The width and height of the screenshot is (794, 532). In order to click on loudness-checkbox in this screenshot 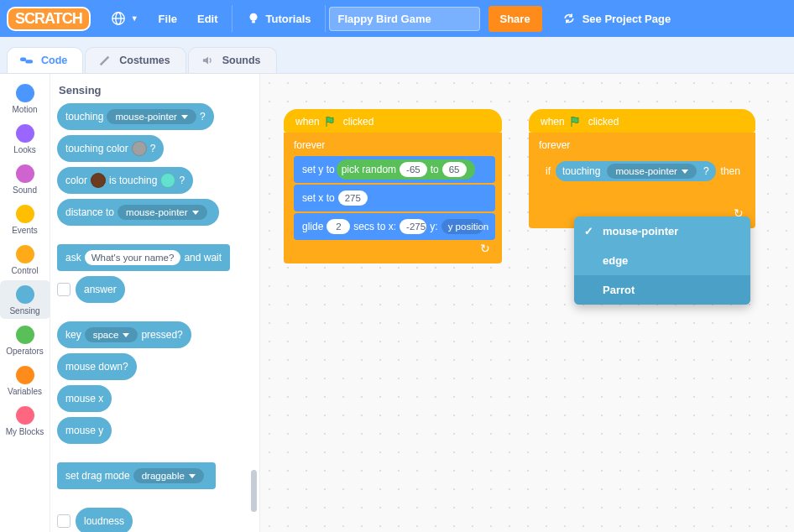, I will do `click(64, 521)`.